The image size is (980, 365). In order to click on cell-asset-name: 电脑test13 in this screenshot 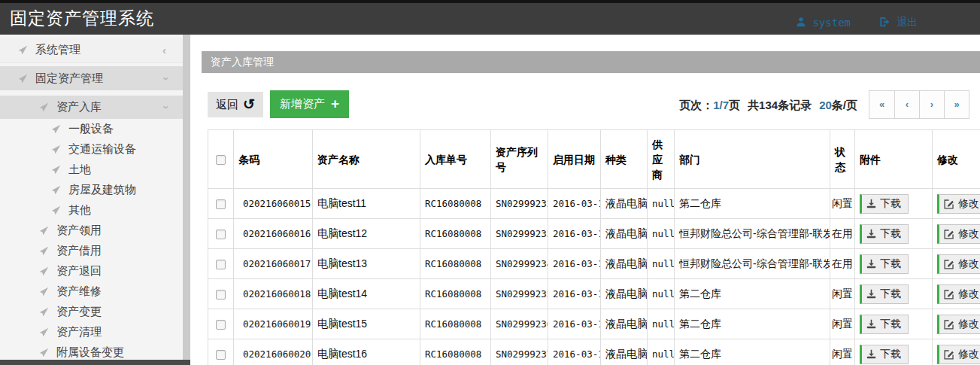, I will do `click(367, 264)`.